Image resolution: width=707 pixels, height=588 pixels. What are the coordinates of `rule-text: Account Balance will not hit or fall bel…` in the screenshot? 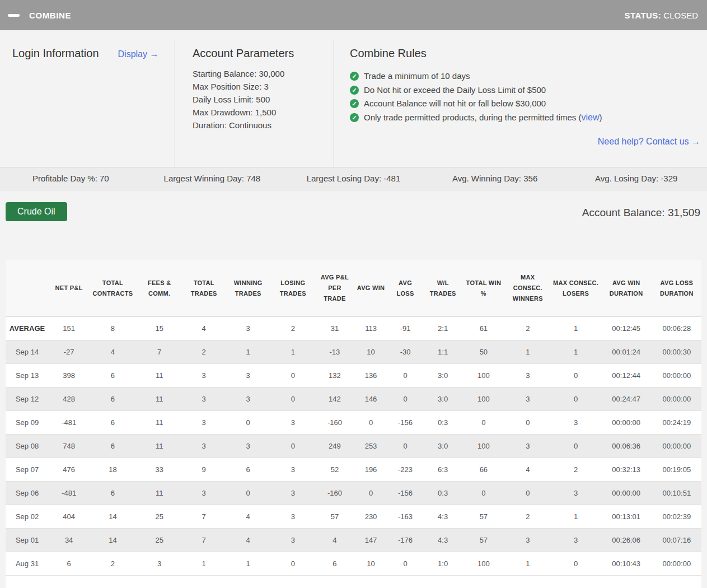 It's located at (455, 104).